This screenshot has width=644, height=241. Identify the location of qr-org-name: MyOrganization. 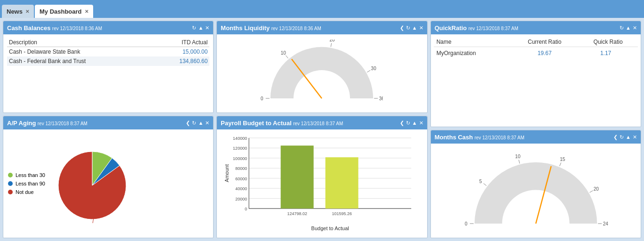
(472, 54).